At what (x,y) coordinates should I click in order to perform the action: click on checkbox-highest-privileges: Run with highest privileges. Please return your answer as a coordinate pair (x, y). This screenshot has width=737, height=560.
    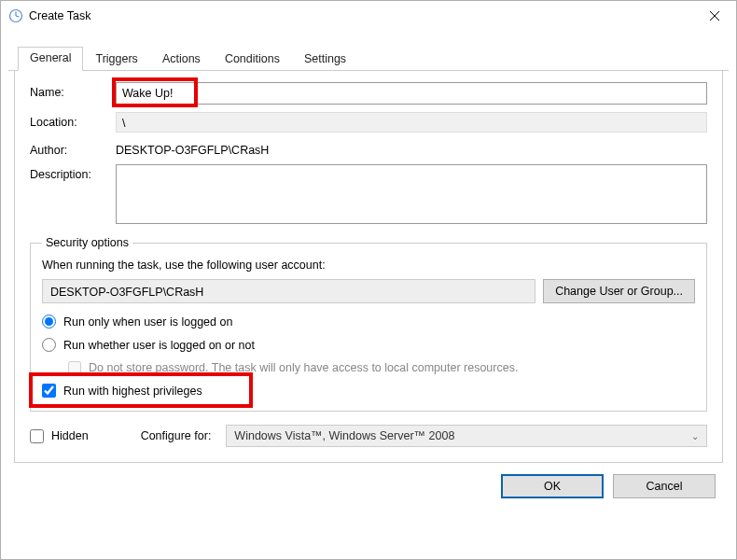
    Looking at the image, I should click on (368, 390).